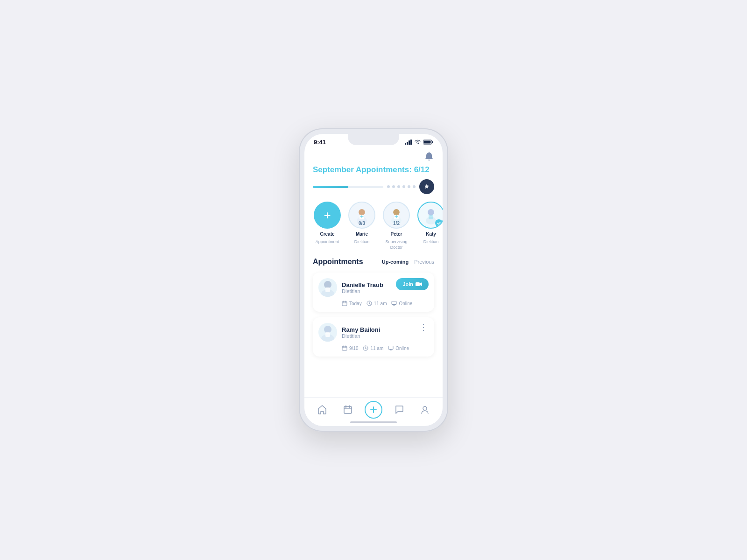 The width and height of the screenshot is (747, 560). I want to click on progress-bar-track, so click(348, 187).